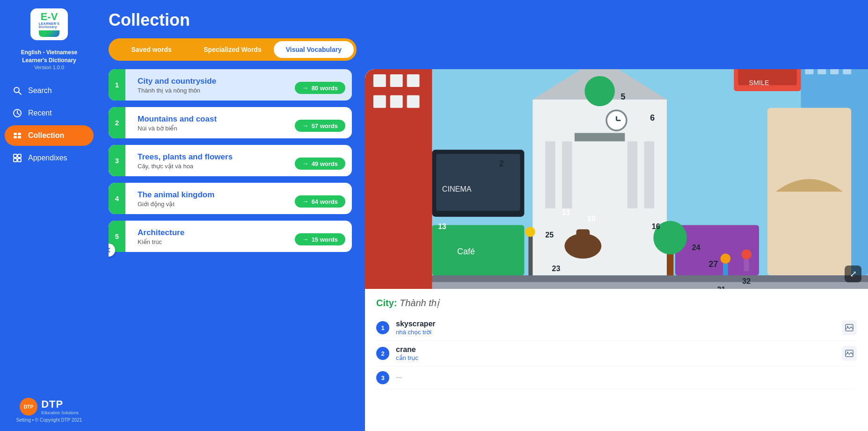  Describe the element at coordinates (617, 328) in the screenshot. I see `word-row-1: 1 skyscraper nhà chọc trời` at that location.